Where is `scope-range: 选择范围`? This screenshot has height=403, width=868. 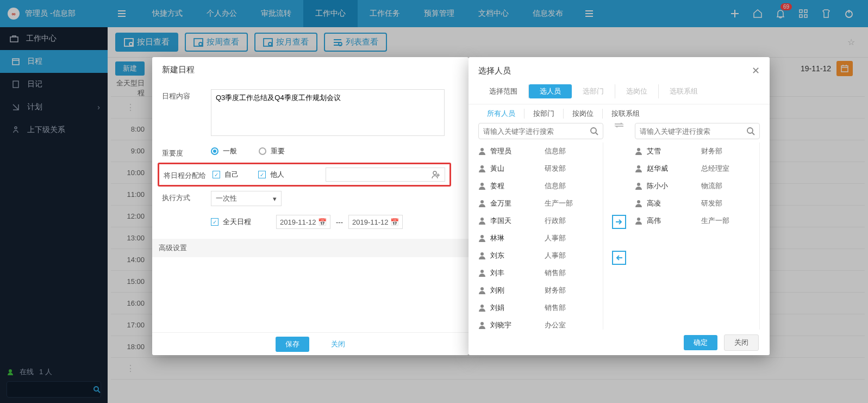
scope-range: 选择范围 is located at coordinates (503, 91).